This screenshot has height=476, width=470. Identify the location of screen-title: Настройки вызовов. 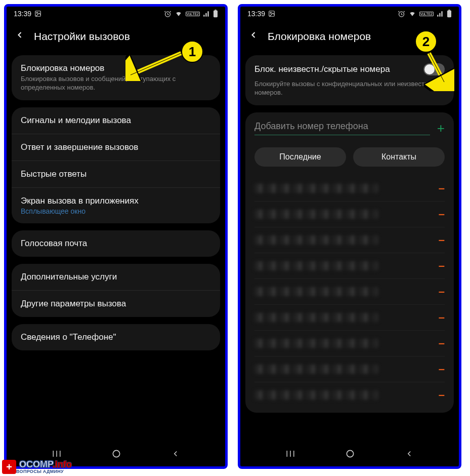
(82, 36).